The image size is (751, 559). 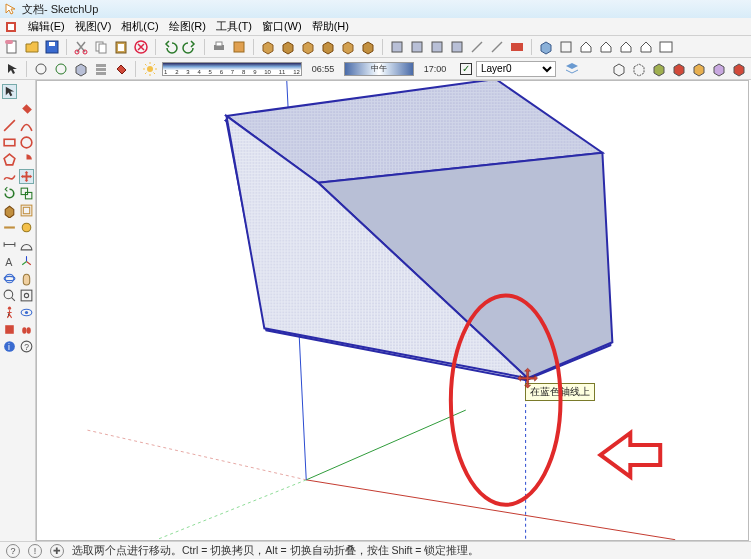 What do you see at coordinates (101, 47) in the screenshot?
I see `copy-icon` at bounding box center [101, 47].